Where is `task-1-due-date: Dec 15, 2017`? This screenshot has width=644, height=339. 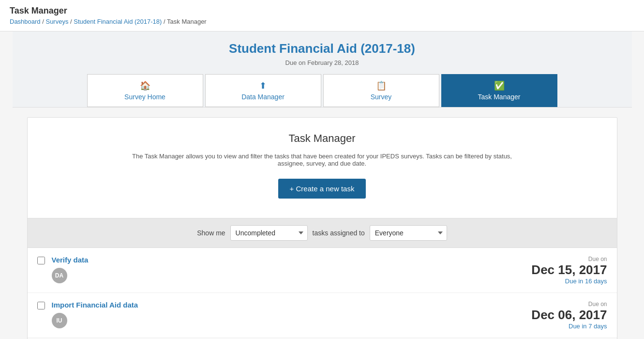 task-1-due-date: Dec 15, 2017 is located at coordinates (569, 270).